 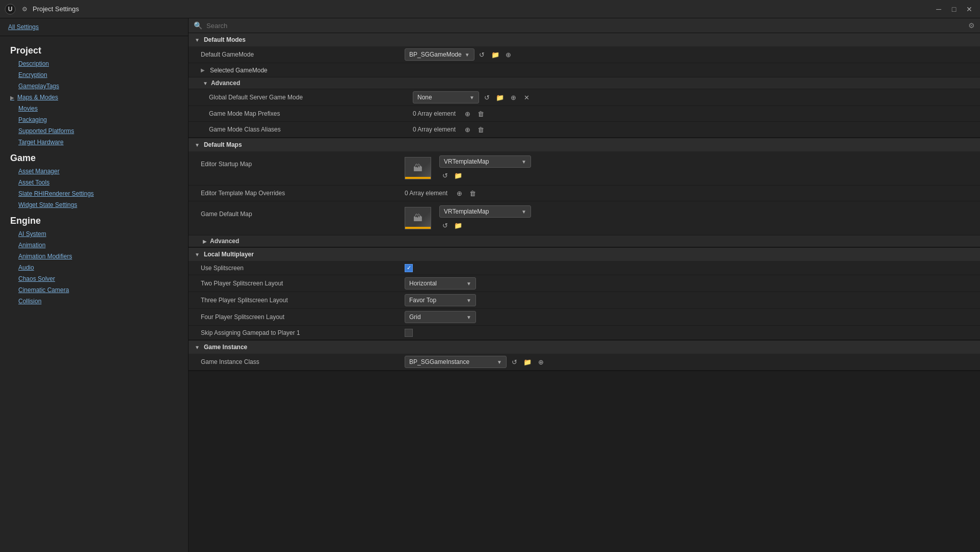 I want to click on search-icon: 🔍, so click(x=198, y=25).